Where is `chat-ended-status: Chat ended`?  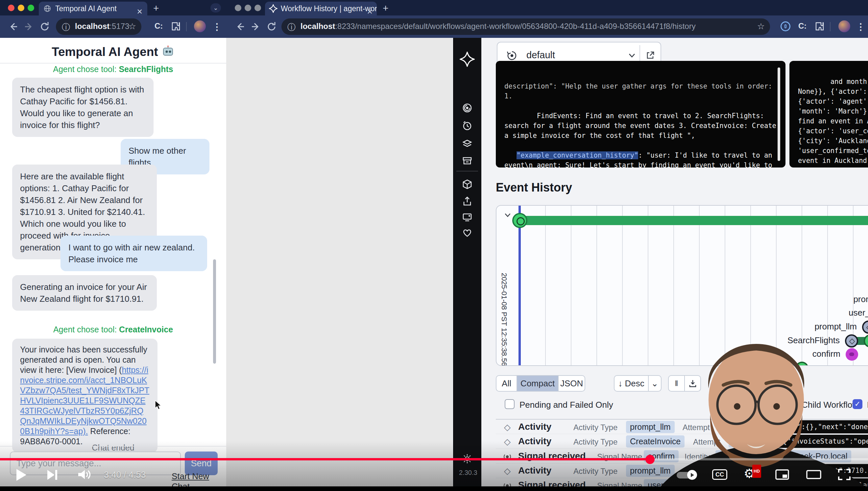
chat-ended-status: Chat ended is located at coordinates (113, 448).